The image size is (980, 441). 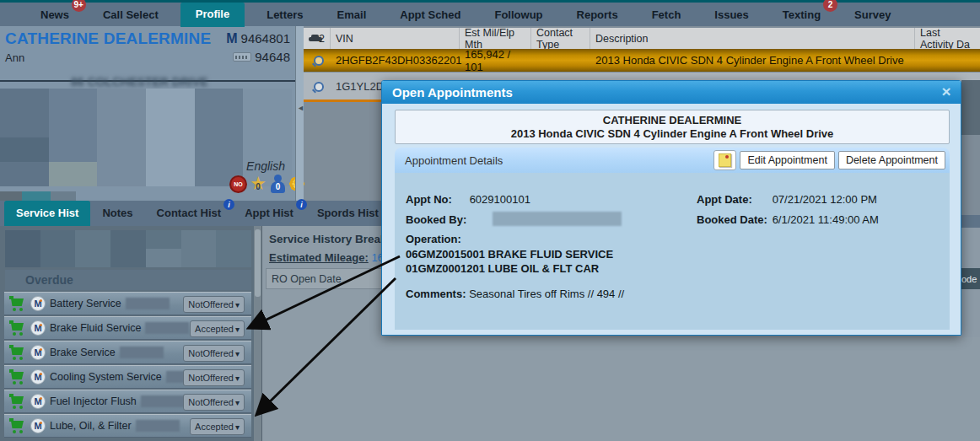 What do you see at coordinates (496, 39) in the screenshot?
I see `col-est-mil: Est Mil/Elp Mth` at bounding box center [496, 39].